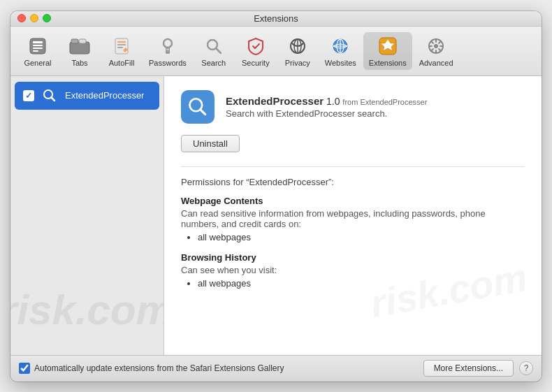 The height and width of the screenshot is (392, 552). Describe the element at coordinates (198, 107) in the screenshot. I see `extension-icon` at that location.